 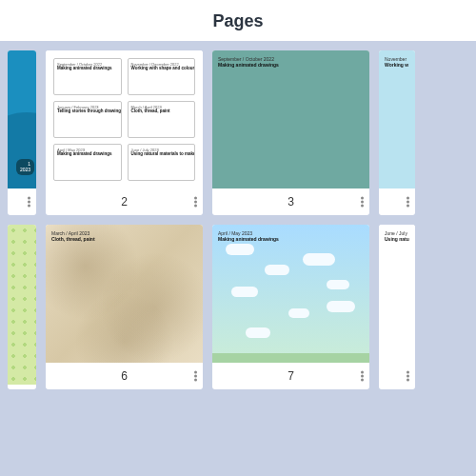 I want to click on card-footer: 7, so click(x=291, y=376).